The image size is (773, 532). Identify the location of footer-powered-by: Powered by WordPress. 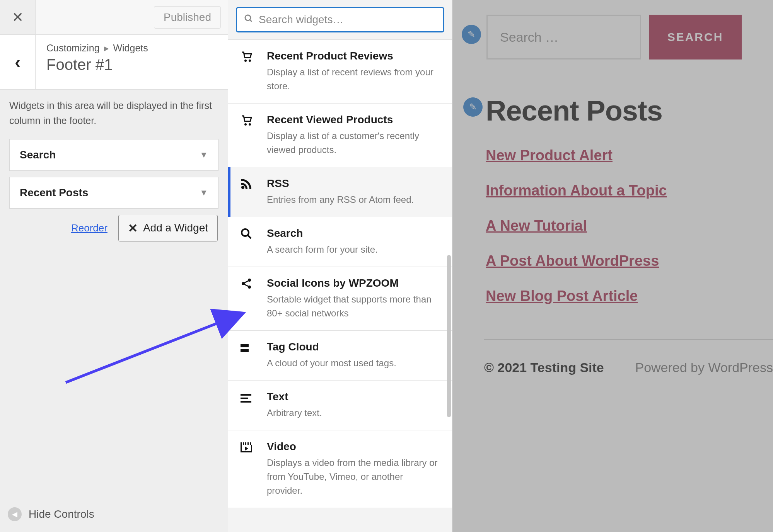
(704, 368).